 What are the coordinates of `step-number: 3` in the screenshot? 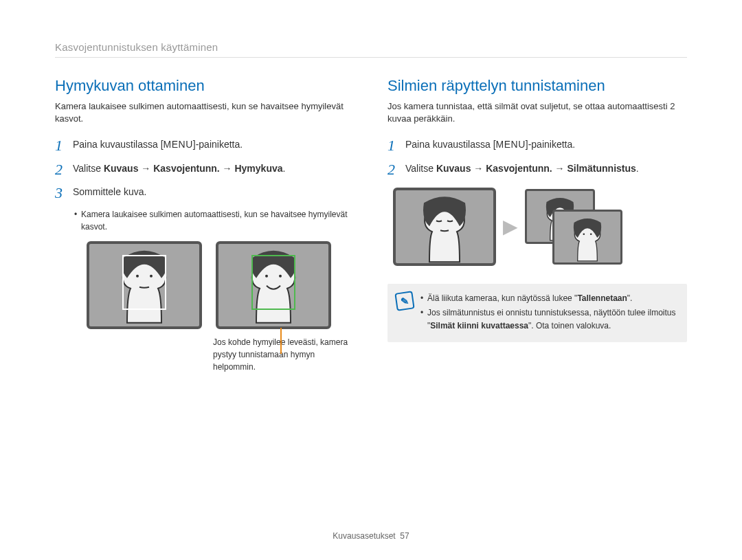 It's located at (64, 193).